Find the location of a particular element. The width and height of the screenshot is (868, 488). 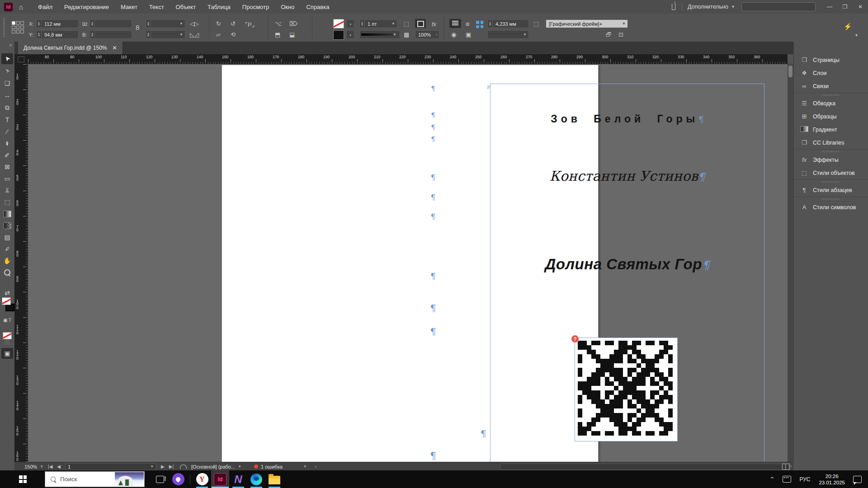

view-options-icon: ⿲ is located at coordinates (7, 342).